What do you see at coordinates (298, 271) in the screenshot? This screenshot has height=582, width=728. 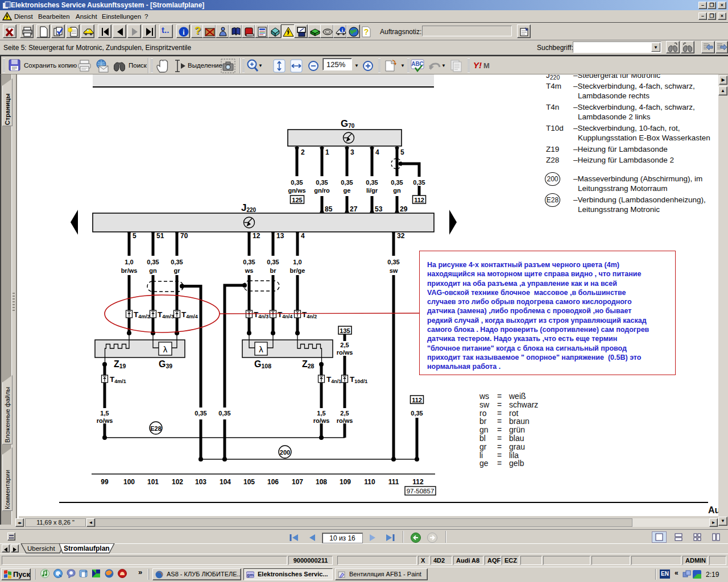 I see `svg-text: br/ge` at bounding box center [298, 271].